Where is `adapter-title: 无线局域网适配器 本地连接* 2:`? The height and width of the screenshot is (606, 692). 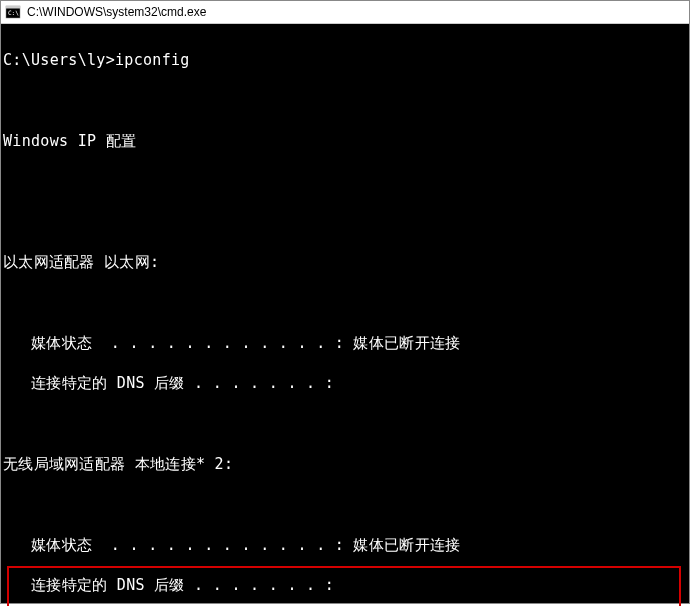 adapter-title: 无线局域网适配器 本地连接* 2: is located at coordinates (345, 464).